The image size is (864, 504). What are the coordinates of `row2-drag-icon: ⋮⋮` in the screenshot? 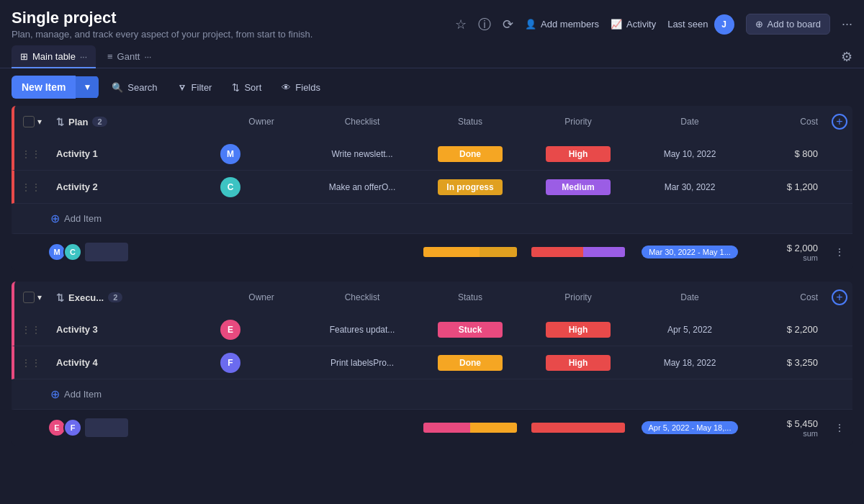 It's located at (31, 187).